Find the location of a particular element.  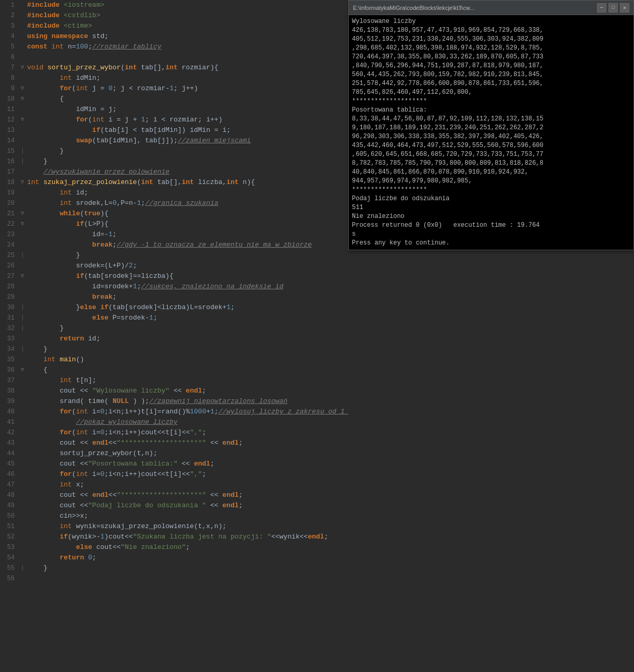

terminal-line: 720,464,397,38,355,80,830,33,262,189,870… is located at coordinates (491, 57).